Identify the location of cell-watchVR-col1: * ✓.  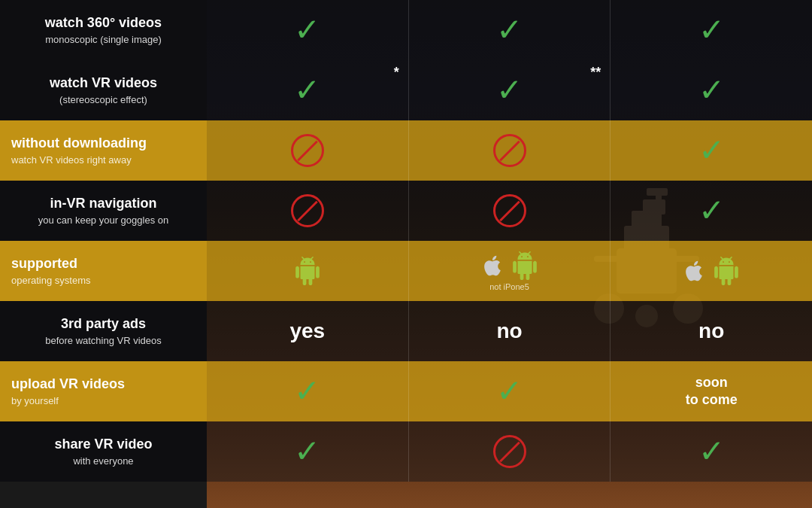
(308, 90).